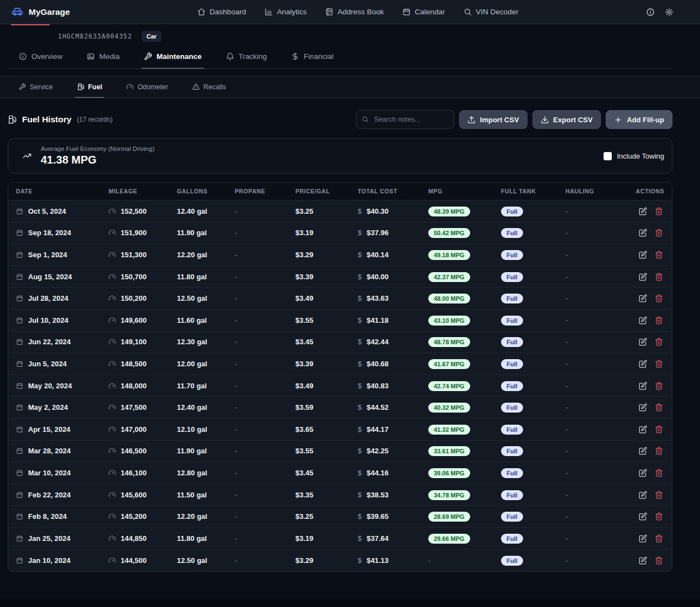 The height and width of the screenshot is (607, 700). Describe the element at coordinates (147, 87) in the screenshot. I see `subtab-odometer: Odometer` at that location.